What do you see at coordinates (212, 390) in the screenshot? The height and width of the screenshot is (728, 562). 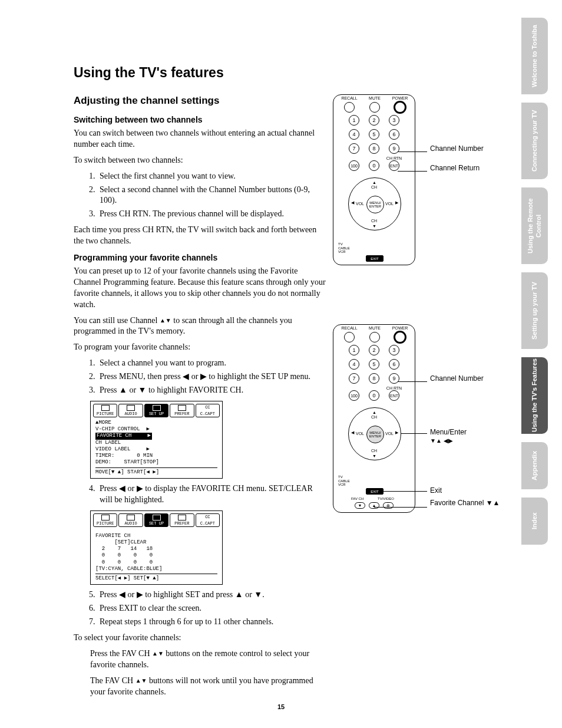 I see `step-item: Press ▲ or ▼ to highlight FAVORITE CH.` at bounding box center [212, 390].